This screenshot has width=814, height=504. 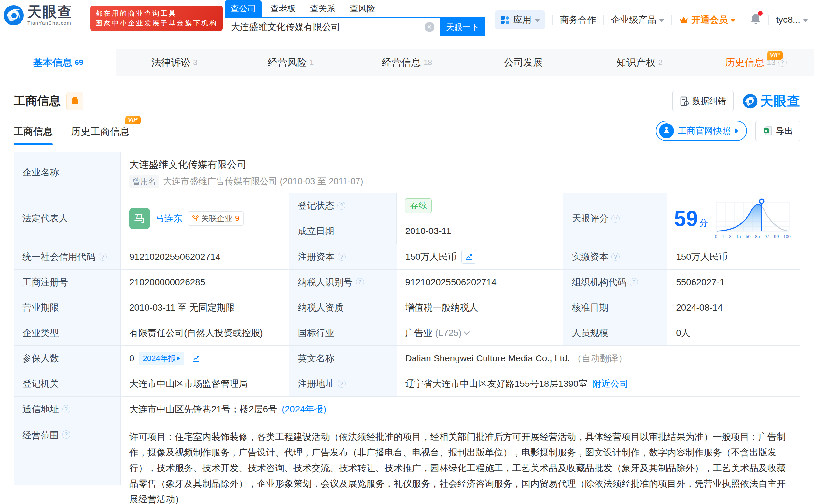 I want to click on org-code-cell: 55062027-1, so click(x=734, y=282).